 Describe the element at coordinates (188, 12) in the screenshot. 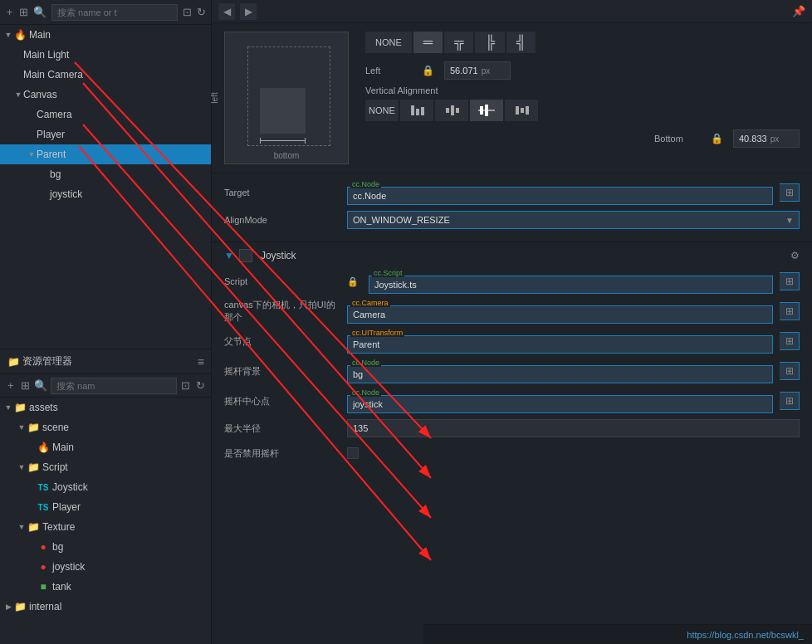

I see `filter-icon: ⊡` at that location.